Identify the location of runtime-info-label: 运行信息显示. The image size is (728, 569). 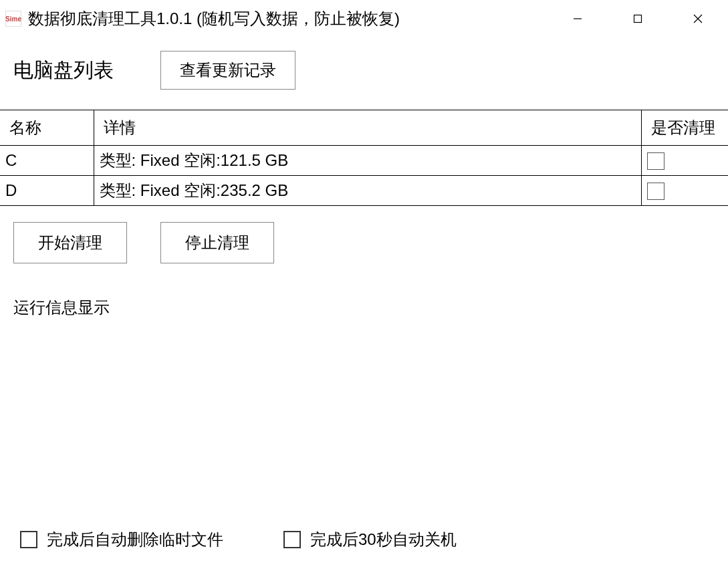
(364, 308).